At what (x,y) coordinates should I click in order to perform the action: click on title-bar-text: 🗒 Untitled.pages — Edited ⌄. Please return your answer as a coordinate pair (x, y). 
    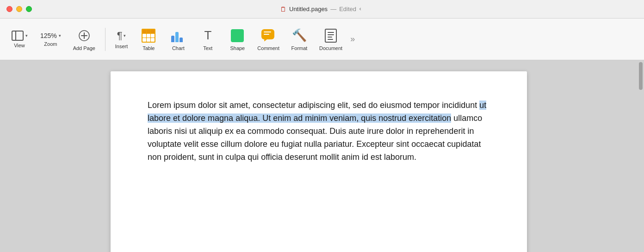
    Looking at the image, I should click on (322, 9).